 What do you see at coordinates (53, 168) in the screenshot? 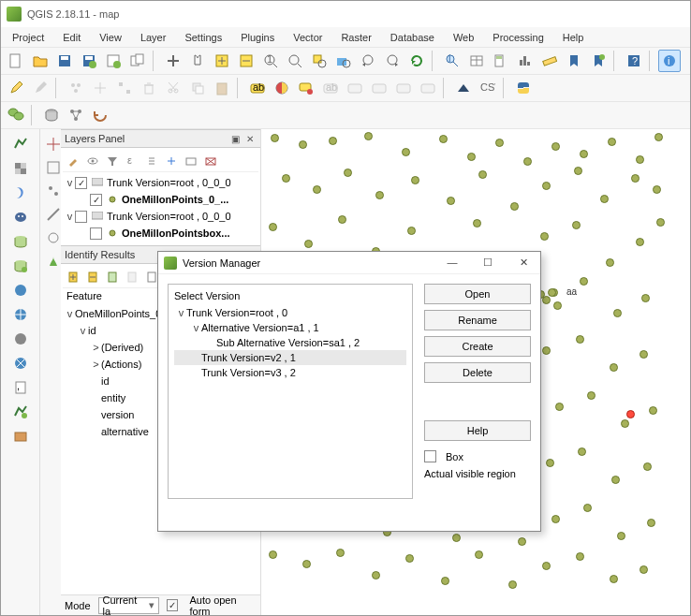
I see `geom-checker-button` at bounding box center [53, 168].